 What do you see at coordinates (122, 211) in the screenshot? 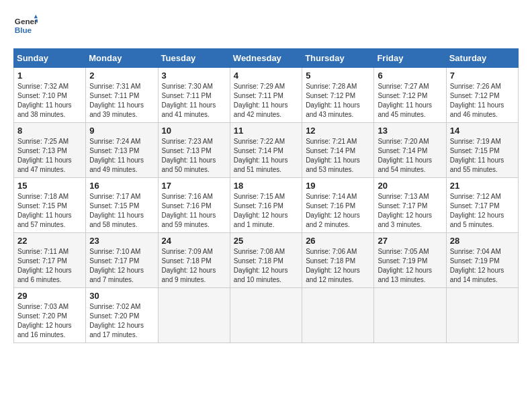
I see `day-info: Sunrise: 7:17 AM Sunset: 7:15 PM Dayligh…` at bounding box center [122, 211].